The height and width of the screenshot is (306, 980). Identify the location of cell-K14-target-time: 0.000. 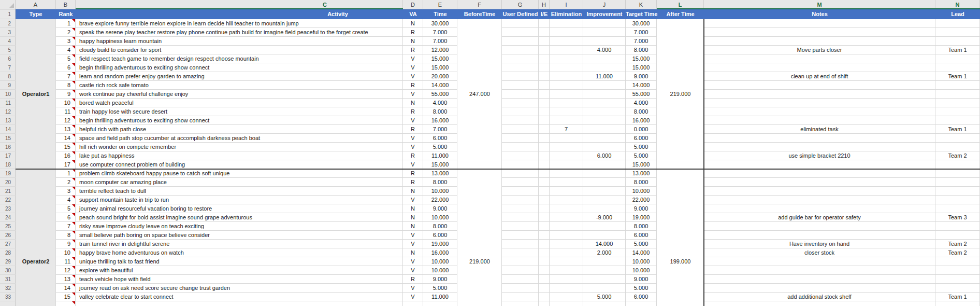
(641, 130).